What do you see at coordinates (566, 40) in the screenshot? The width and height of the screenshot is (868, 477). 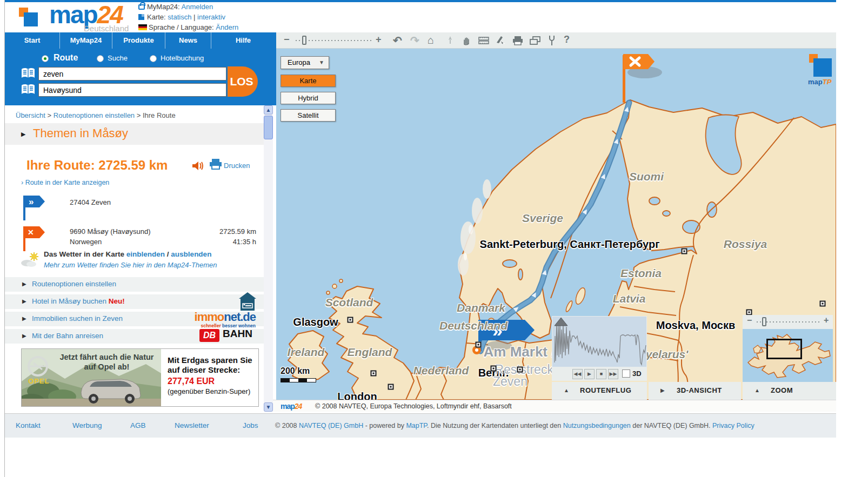 I see `help-icon: ?` at bounding box center [566, 40].